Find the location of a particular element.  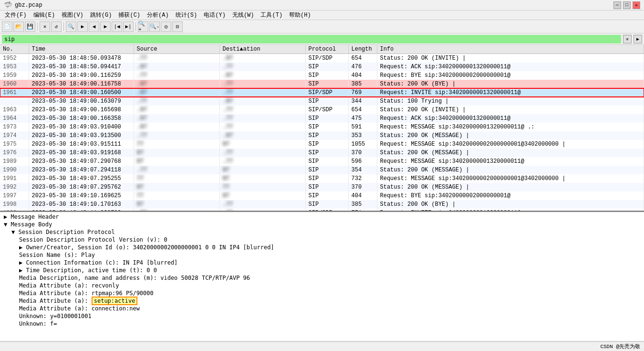

menu-analyze: 分析(A) is located at coordinates (158, 15).